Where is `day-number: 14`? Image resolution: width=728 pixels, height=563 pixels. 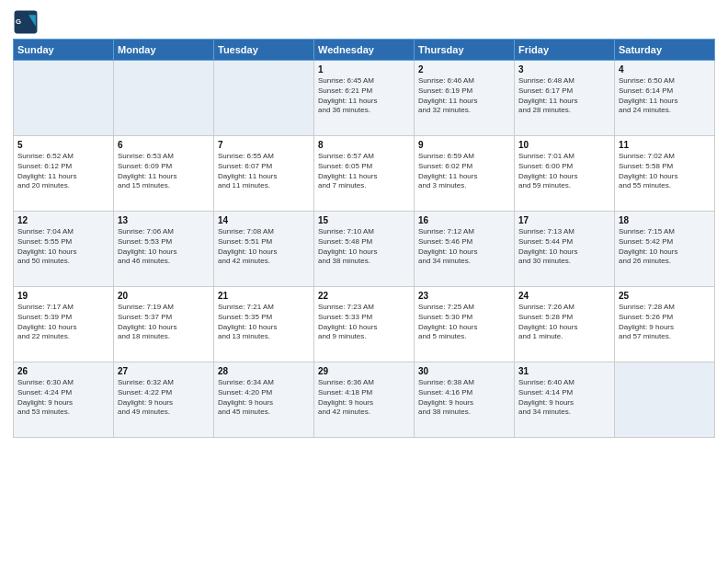
day-number: 14 is located at coordinates (264, 221).